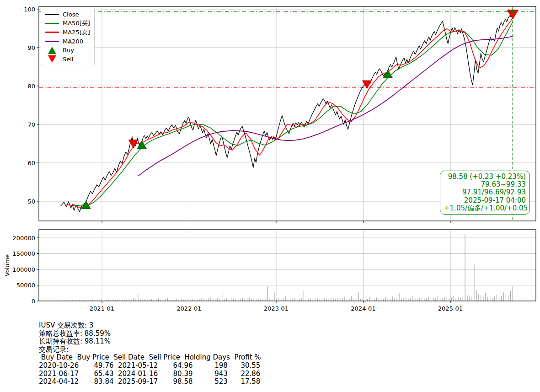  What do you see at coordinates (363, 308) in the screenshot?
I see `x-tick-label: 2024-01` at bounding box center [363, 308].